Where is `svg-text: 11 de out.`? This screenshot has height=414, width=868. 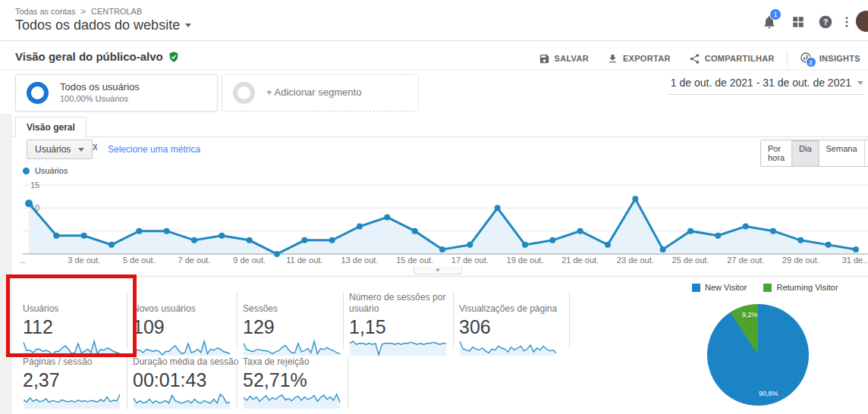 svg-text: 11 de out. is located at coordinates (304, 260).